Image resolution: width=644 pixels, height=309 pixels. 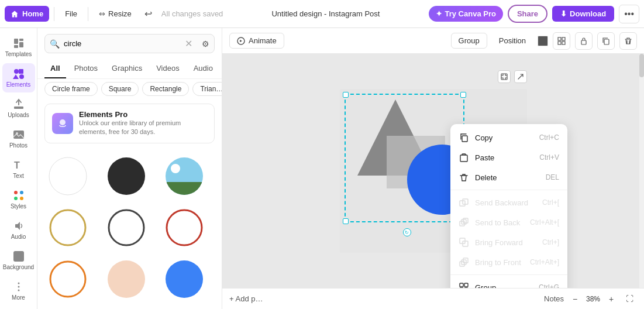 I want to click on home-label: Home, so click(x=33, y=14).